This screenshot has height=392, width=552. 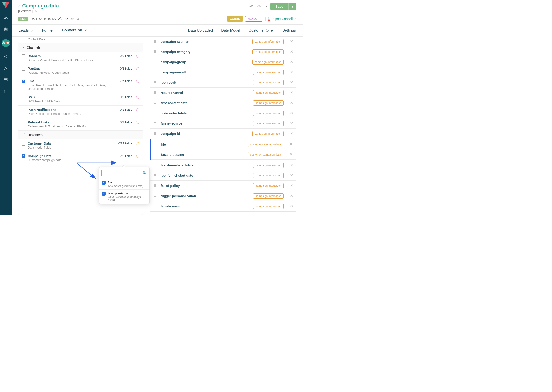 I want to click on field-group-row: Push NotificationsPush Notification Resu…, so click(x=81, y=112).